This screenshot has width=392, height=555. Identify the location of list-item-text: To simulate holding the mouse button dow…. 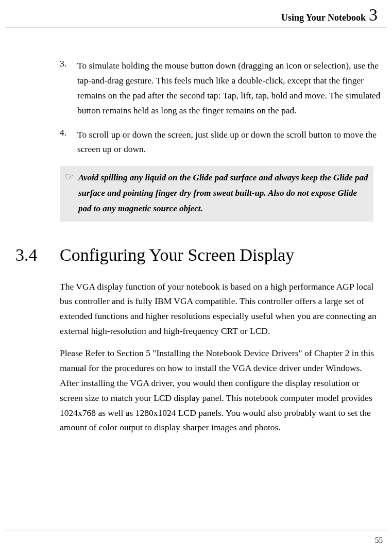
(230, 88).